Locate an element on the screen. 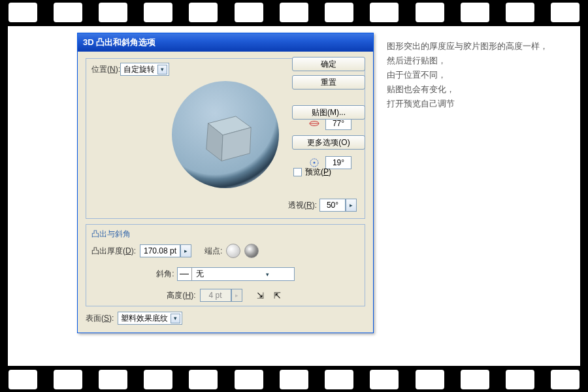 This screenshot has height=392, width=588. caps-label: 端点: is located at coordinates (213, 251).